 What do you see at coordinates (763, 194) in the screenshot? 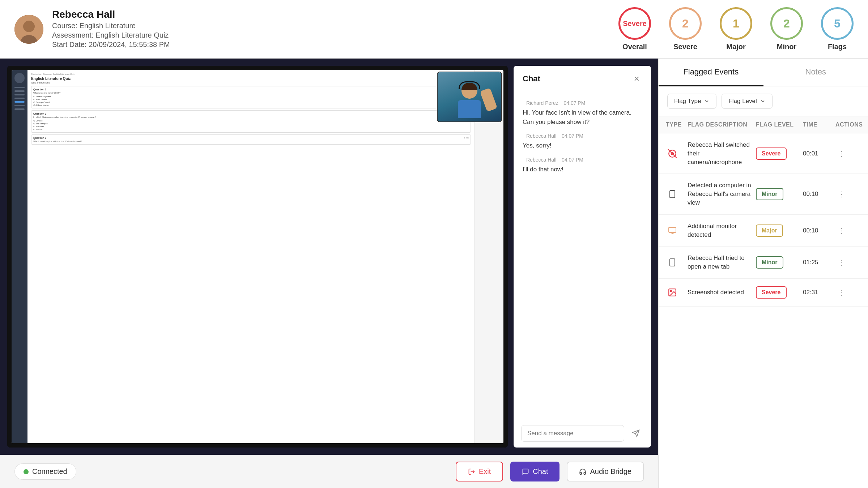
I see `event-row-2: Detected a computer in Rebecca Hall's ca…` at bounding box center [763, 194].